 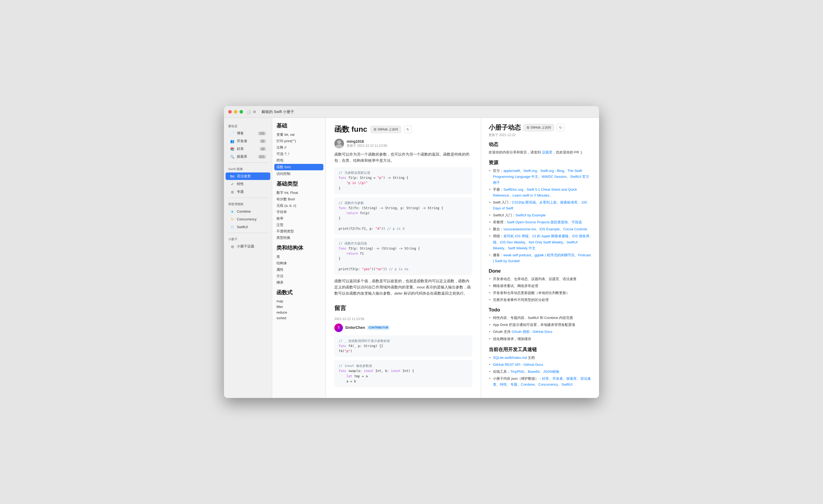 I want to click on issues-link: 议题里, so click(x=547, y=152).